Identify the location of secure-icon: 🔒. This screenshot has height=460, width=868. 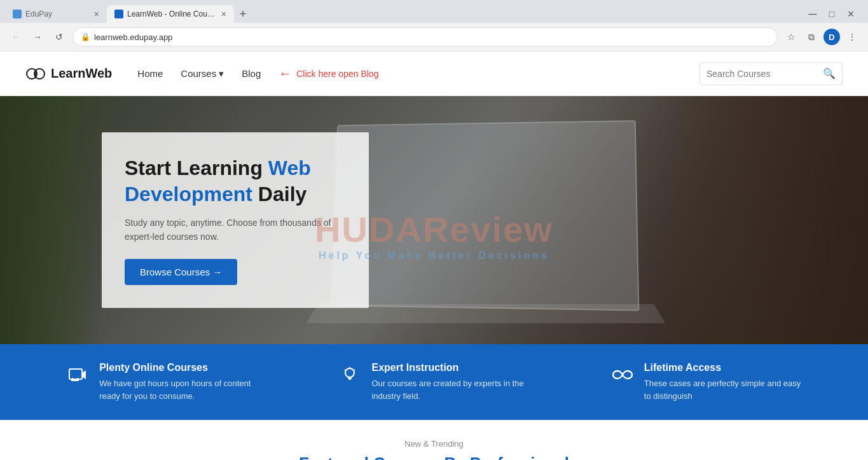
(85, 37).